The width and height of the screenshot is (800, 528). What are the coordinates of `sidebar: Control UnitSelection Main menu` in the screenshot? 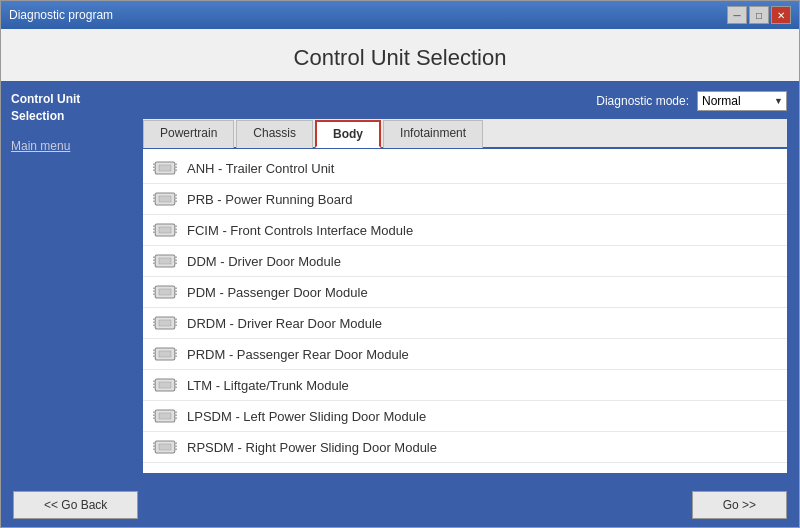 It's located at (66, 282).